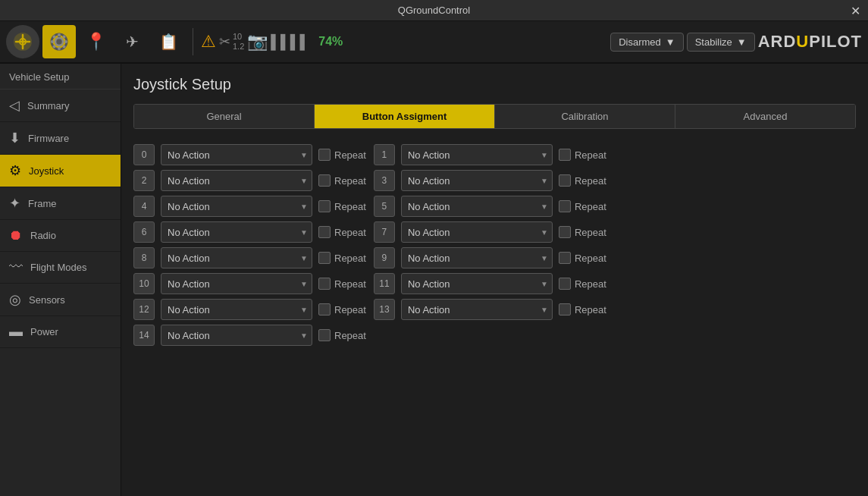 The width and height of the screenshot is (868, 496). Describe the element at coordinates (44, 332) in the screenshot. I see `sidebar-label-power: Power` at that location.